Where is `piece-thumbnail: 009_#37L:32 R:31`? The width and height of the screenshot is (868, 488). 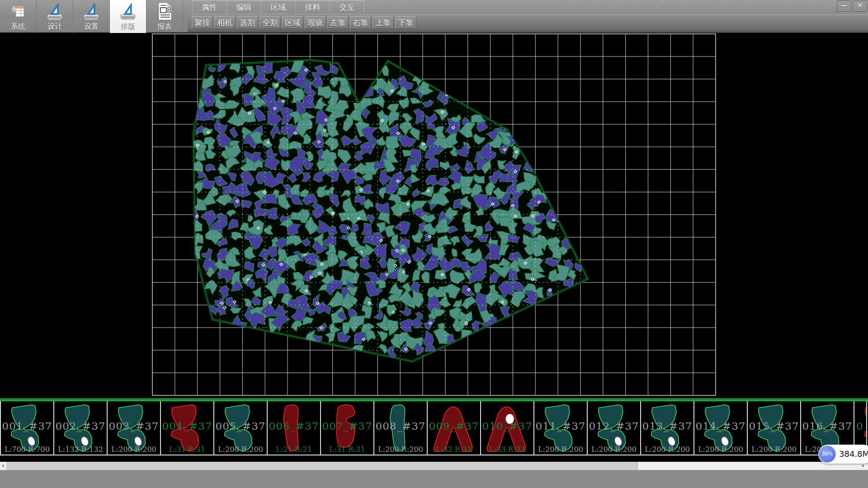 piece-thumbnail: 009_#37L:32 R:31 is located at coordinates (454, 428).